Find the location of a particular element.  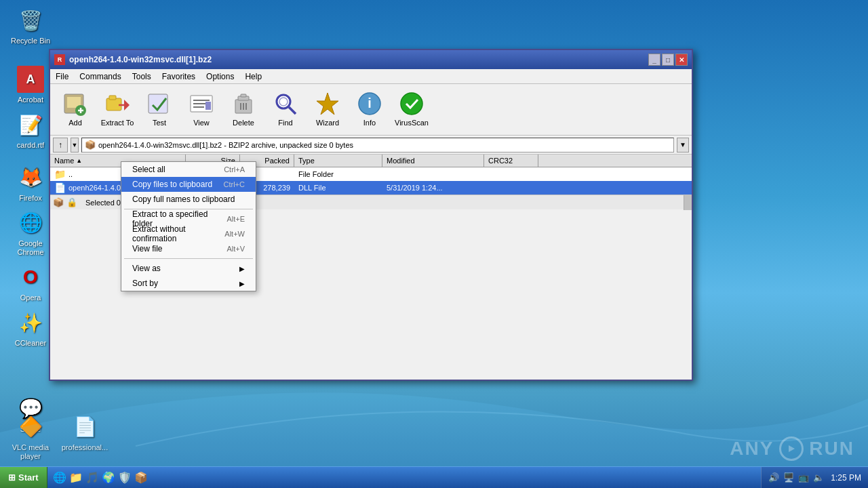

menu-tools: Tools is located at coordinates (142, 76).